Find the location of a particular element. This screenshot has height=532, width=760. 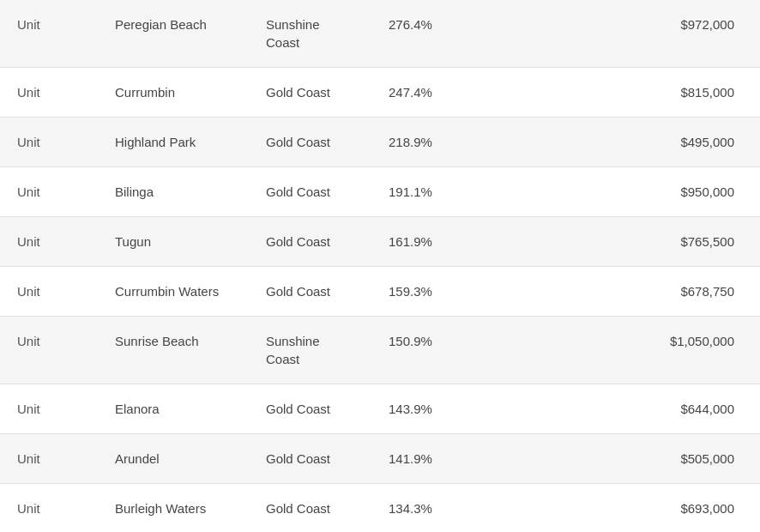

growth-percent: 247.4% is located at coordinates (440, 93).